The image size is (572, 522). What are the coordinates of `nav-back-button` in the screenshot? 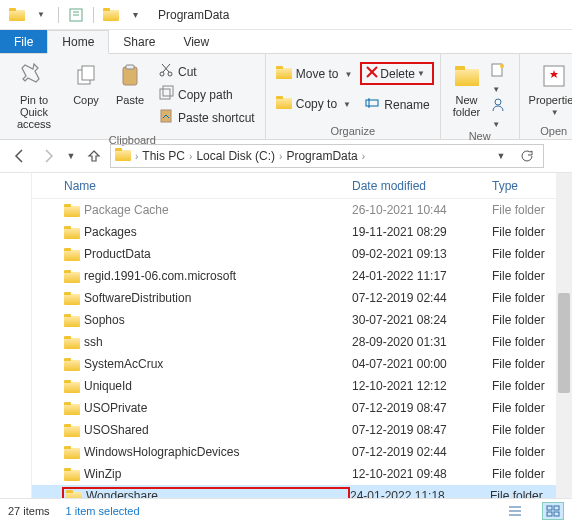 It's located at (20, 156).